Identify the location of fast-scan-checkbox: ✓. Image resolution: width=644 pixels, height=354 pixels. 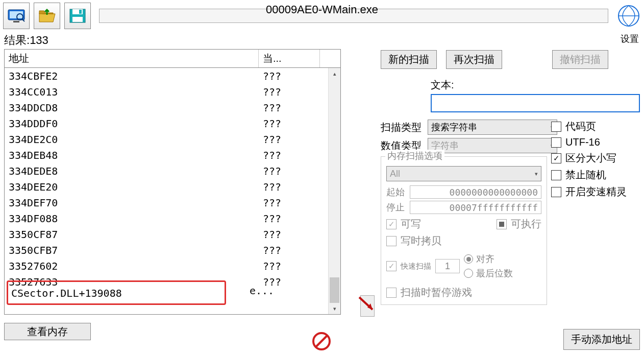
(391, 266).